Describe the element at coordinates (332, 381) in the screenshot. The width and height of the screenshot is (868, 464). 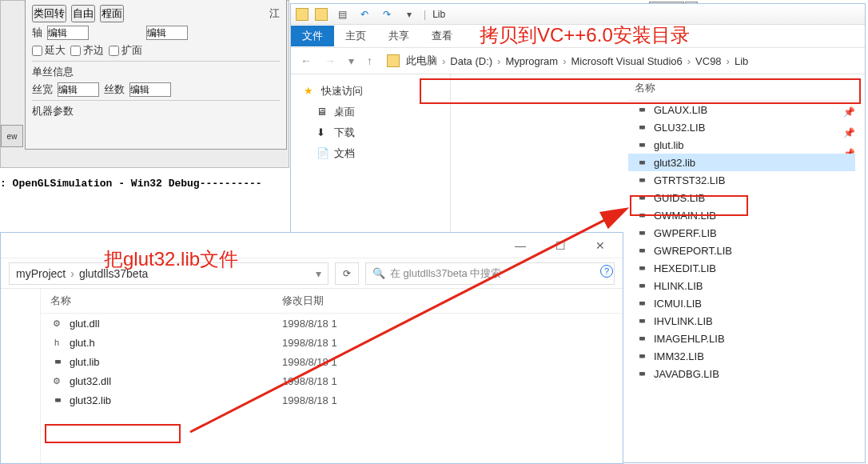
I see `file-row: ⚙glut32.dll1998/8/18 1` at that location.